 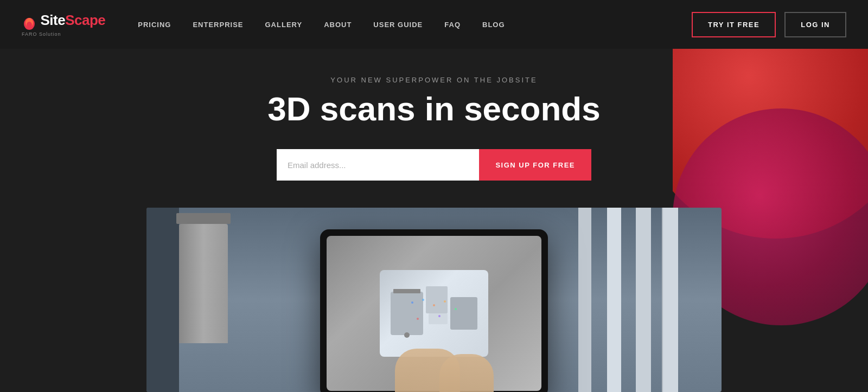 I want to click on hero-title: 3D scans in seconds, so click(x=434, y=109).